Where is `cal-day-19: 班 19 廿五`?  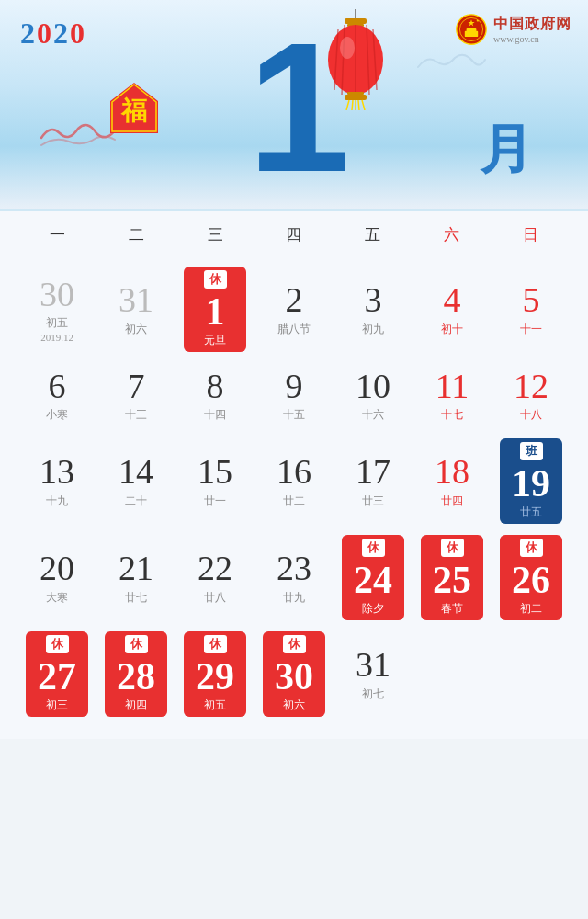 cal-day-19: 班 19 廿五 is located at coordinates (531, 482).